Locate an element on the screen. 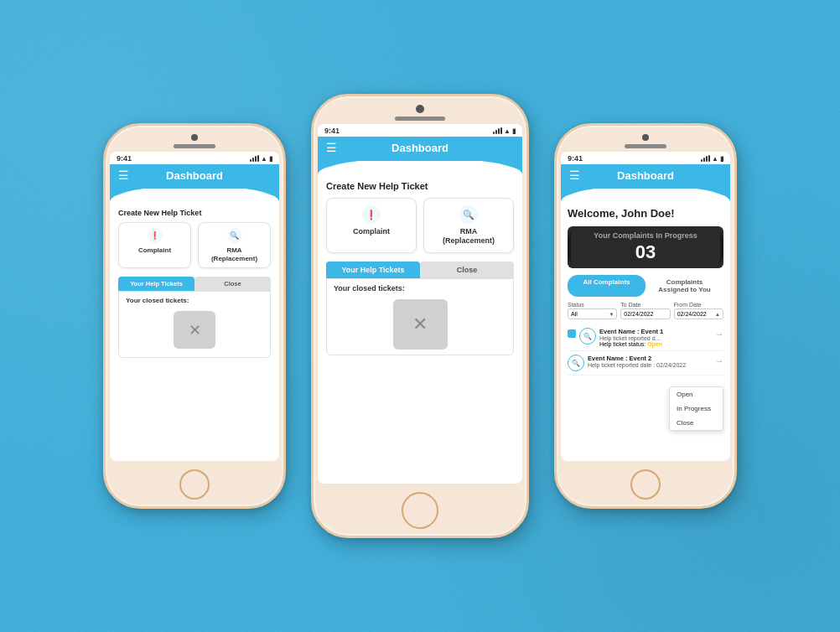  banner-title: Your Complaints In Progress is located at coordinates (646, 236).